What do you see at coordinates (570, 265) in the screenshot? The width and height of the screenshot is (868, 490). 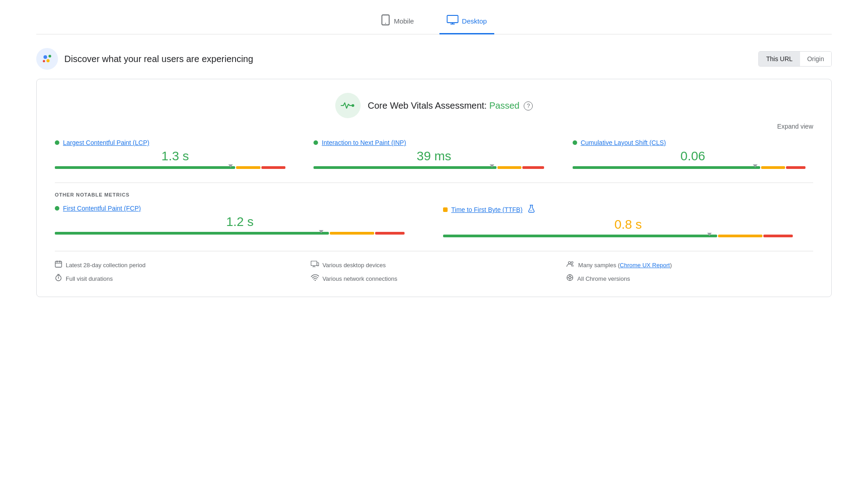 I see `people-icon` at bounding box center [570, 265].